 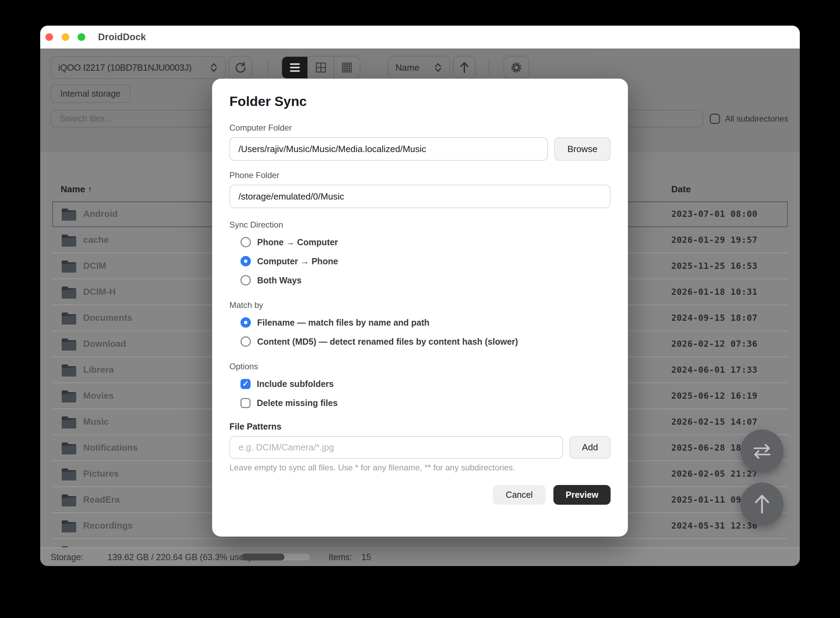 What do you see at coordinates (279, 281) in the screenshot?
I see `radio-label: Both Ways` at bounding box center [279, 281].